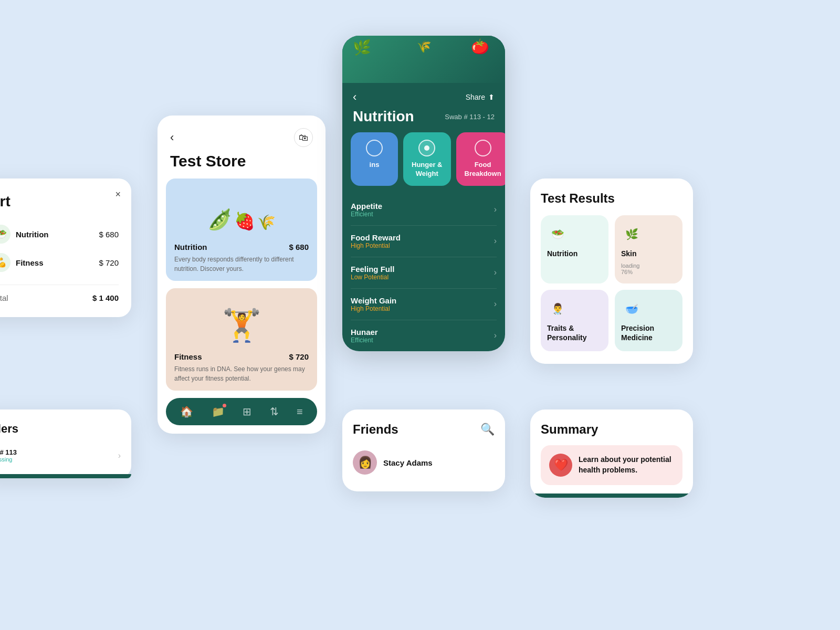  Describe the element at coordinates (364, 340) in the screenshot. I see `item-hunaer-status: Efficient` at that location.